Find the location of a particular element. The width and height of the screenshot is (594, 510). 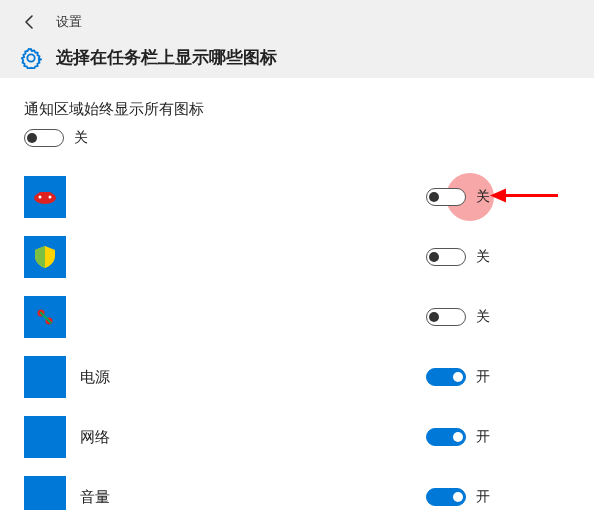

back-button is located at coordinates (30, 22).